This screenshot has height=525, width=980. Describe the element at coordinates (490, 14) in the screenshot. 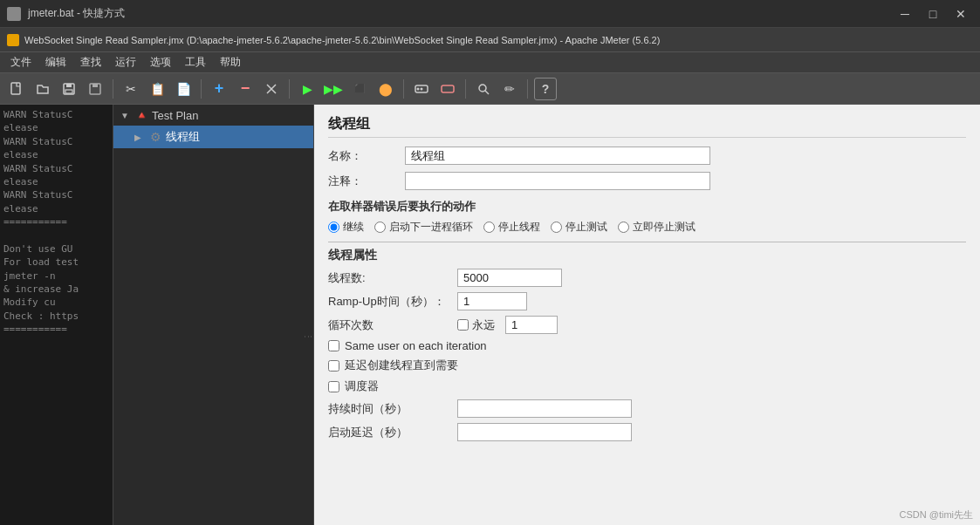

I see `title-bar: jmeter.bat - 快捷方式 ─ □ ✕` at that location.